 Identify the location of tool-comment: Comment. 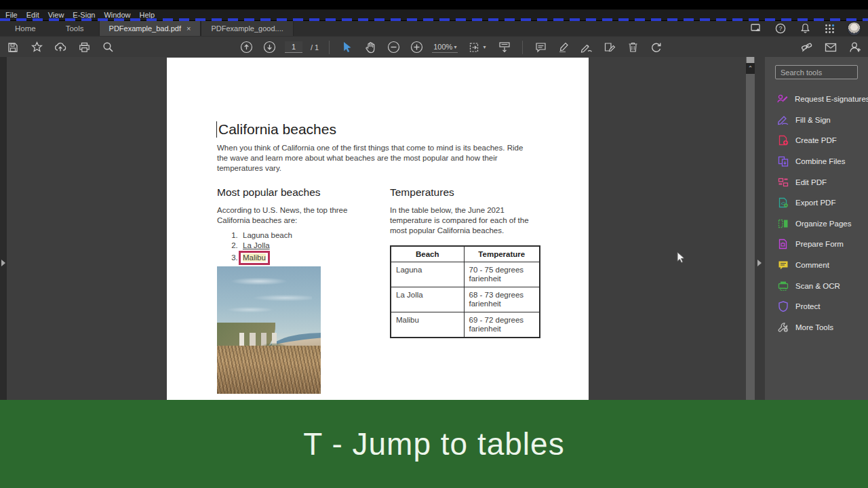
(816, 266).